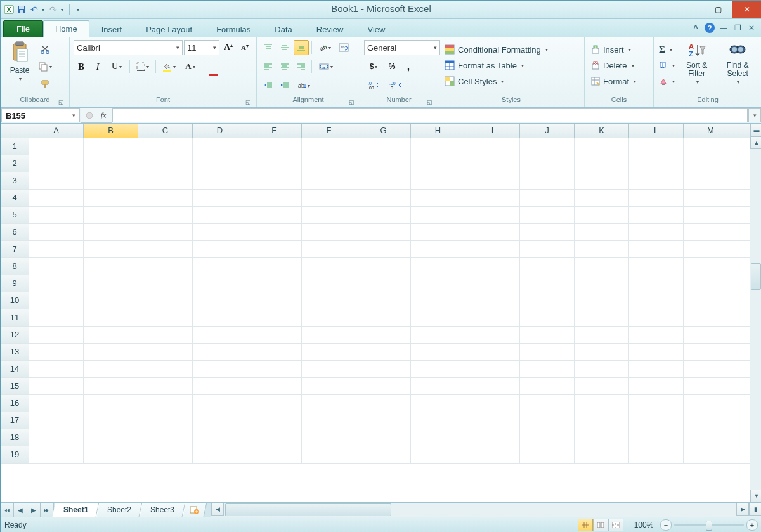  What do you see at coordinates (696, 63) in the screenshot?
I see `sort-filter-button: AZ Sort & Filter▾` at bounding box center [696, 63].